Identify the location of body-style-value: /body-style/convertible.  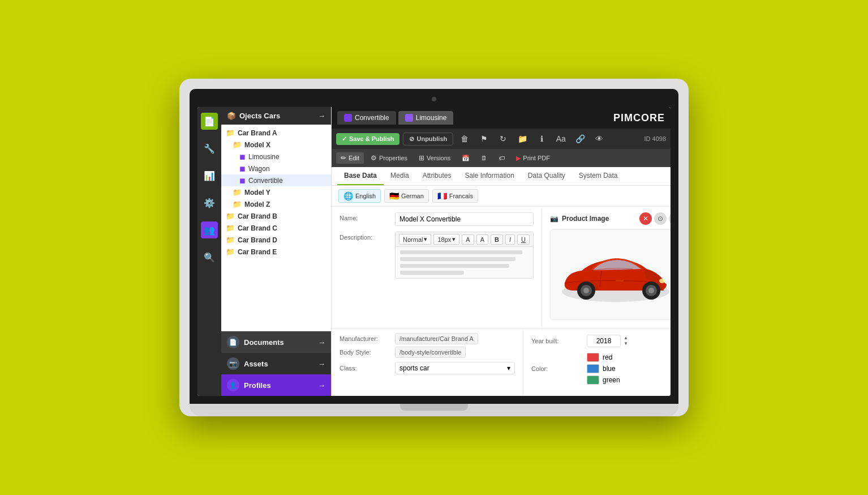
(455, 352).